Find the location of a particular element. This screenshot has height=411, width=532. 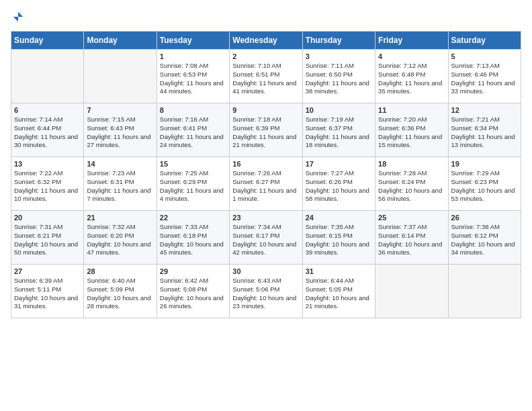

calendar-cell: 6Sunrise: 7:14 AMSunset: 6:44 PMDaylight… is located at coordinates (48, 130).